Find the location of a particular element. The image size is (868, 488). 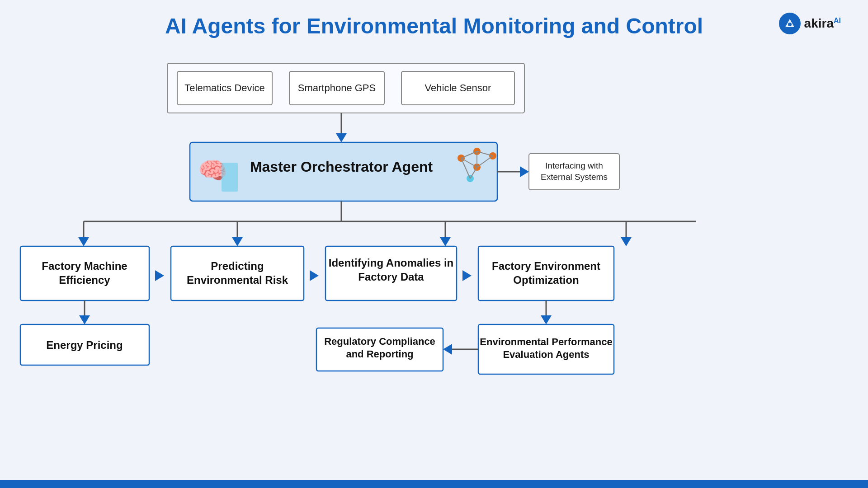

svg-text: Master Orchestrator Agent is located at coordinates (342, 167).